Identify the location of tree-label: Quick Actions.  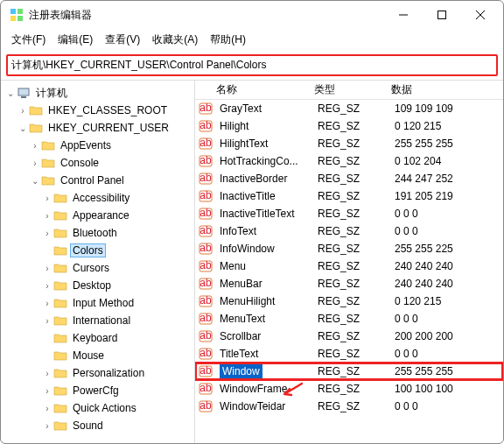
(105, 408).